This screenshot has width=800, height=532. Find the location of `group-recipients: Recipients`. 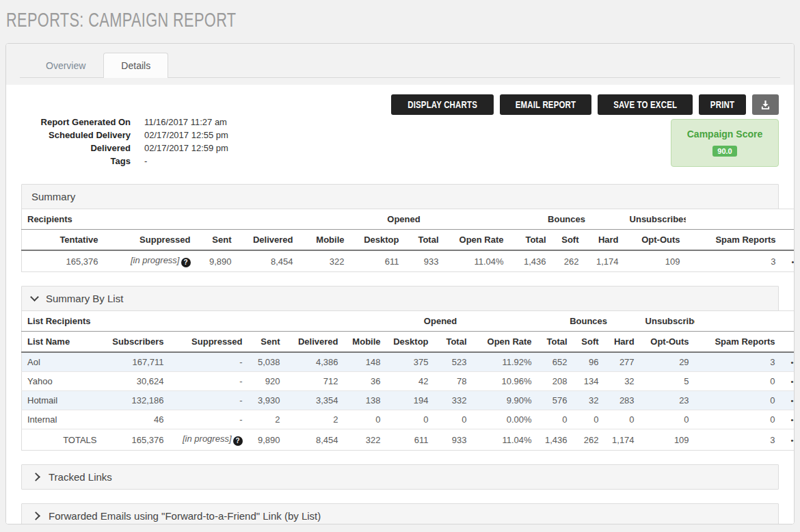

group-recipients: Recipients is located at coordinates (109, 220).